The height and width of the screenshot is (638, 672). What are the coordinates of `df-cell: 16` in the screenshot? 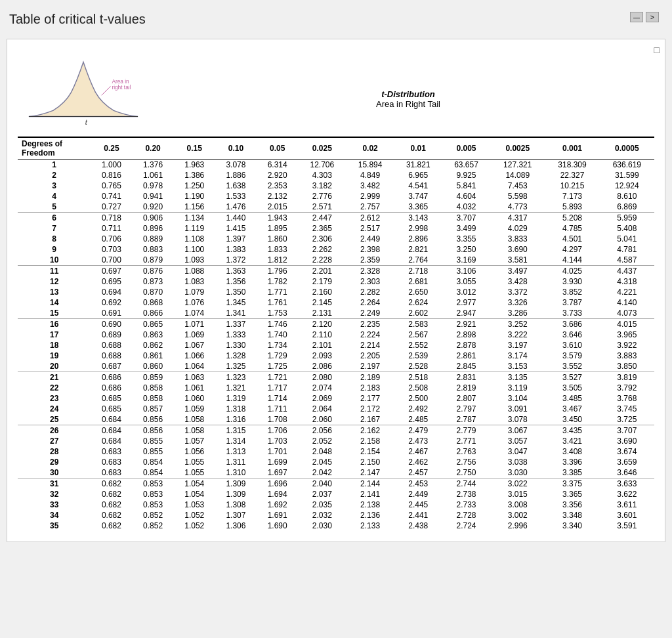 It's located at (54, 324).